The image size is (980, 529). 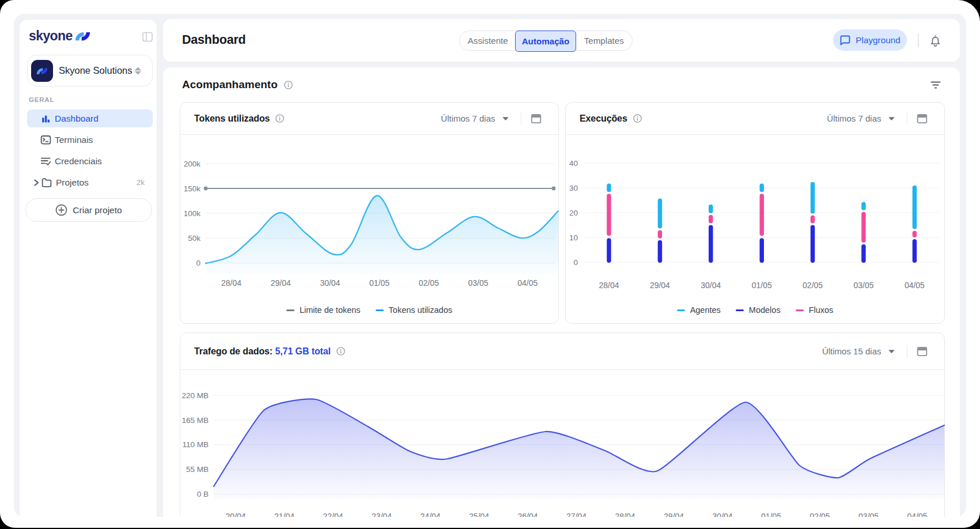 I want to click on svg-text: 50k, so click(x=194, y=239).